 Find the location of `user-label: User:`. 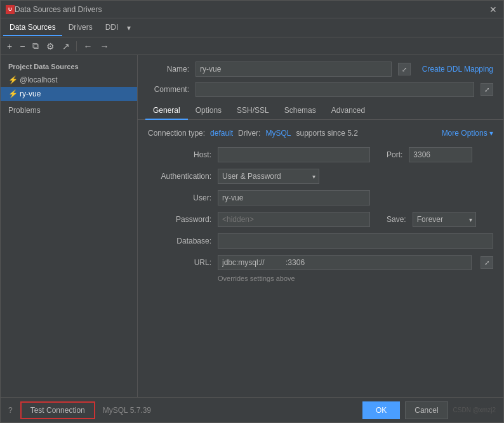

user-label: User: is located at coordinates (180, 198).